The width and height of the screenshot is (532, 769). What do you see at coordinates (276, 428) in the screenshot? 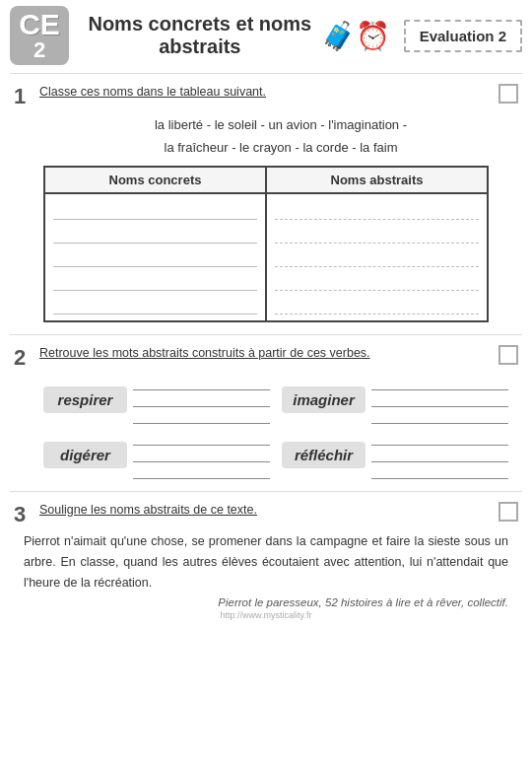
I see `verb-grid: respirer imaginer digérer` at bounding box center [276, 428].